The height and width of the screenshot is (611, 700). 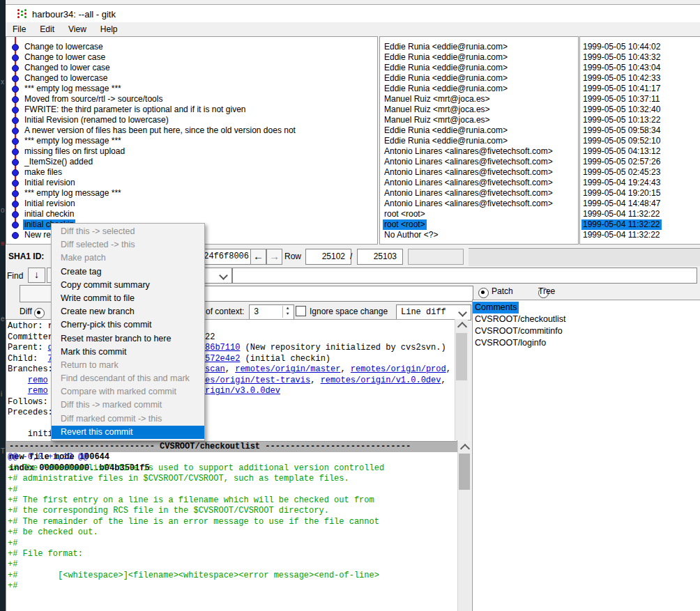 I want to click on commit-subject-cell: A newer version of files has been put he…, so click(x=160, y=131).